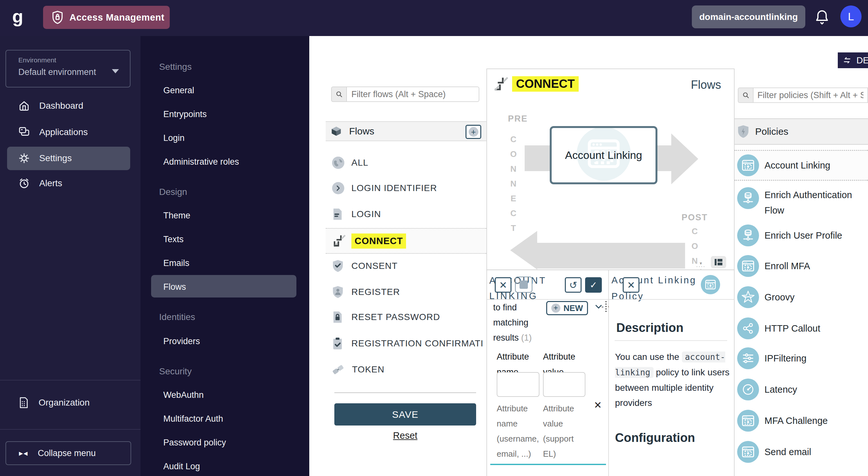 This screenshot has width=868, height=476. Describe the element at coordinates (743, 131) in the screenshot. I see `shield-bolt-icon` at that location.